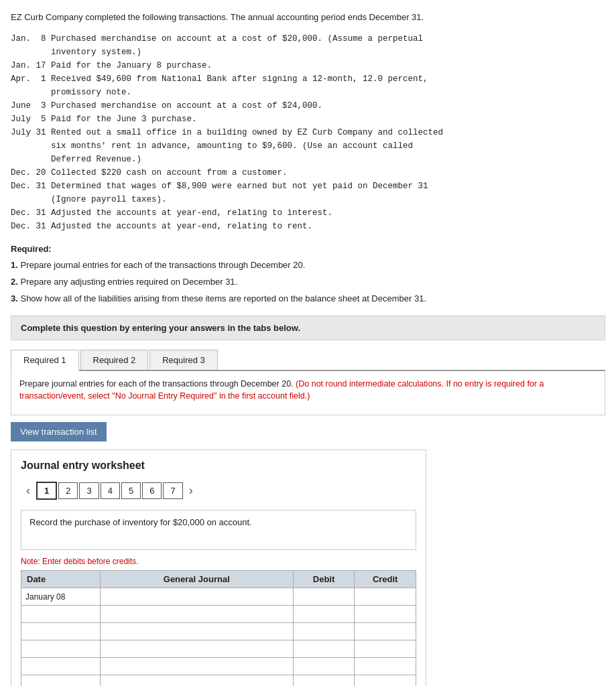 This screenshot has width=616, height=686. What do you see at coordinates (61, 597) in the screenshot?
I see `row1-date: January 08` at bounding box center [61, 597].